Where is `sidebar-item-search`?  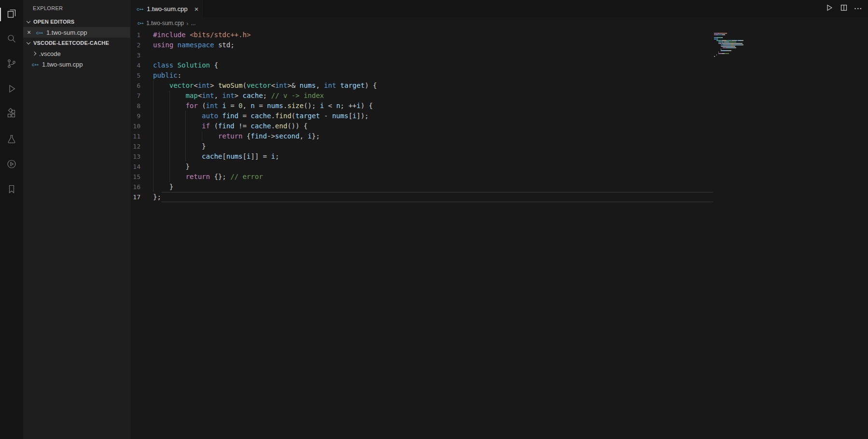
sidebar-item-search is located at coordinates (12, 40).